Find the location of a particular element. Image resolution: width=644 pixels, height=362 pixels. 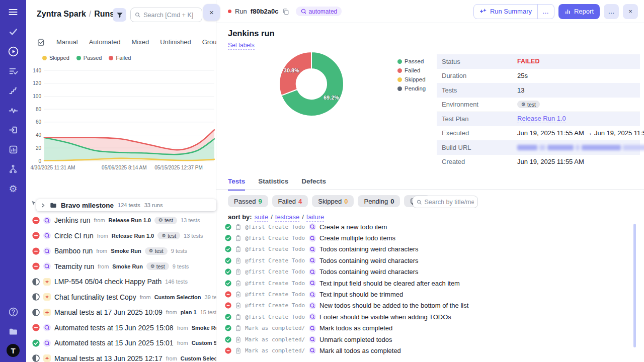

run-summary-more-button: … is located at coordinates (545, 12).